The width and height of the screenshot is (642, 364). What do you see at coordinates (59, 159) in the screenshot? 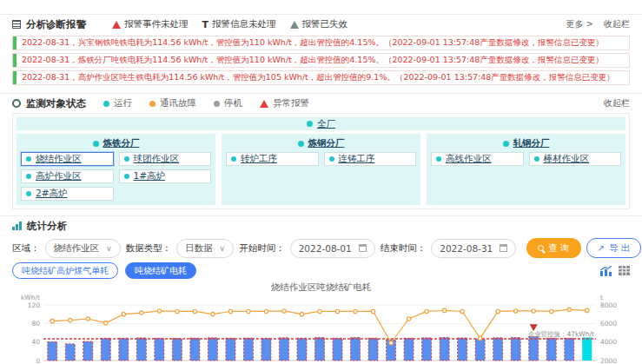
I see `monitor-area-label: 烧结作业区` at bounding box center [59, 159].